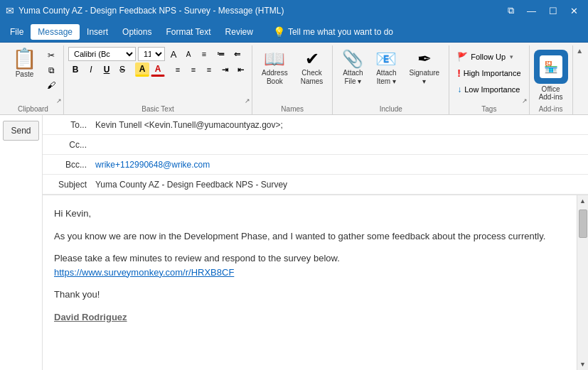 Image resolution: width=588 pixels, height=370 pixels. I want to click on underline-button: U, so click(107, 70).